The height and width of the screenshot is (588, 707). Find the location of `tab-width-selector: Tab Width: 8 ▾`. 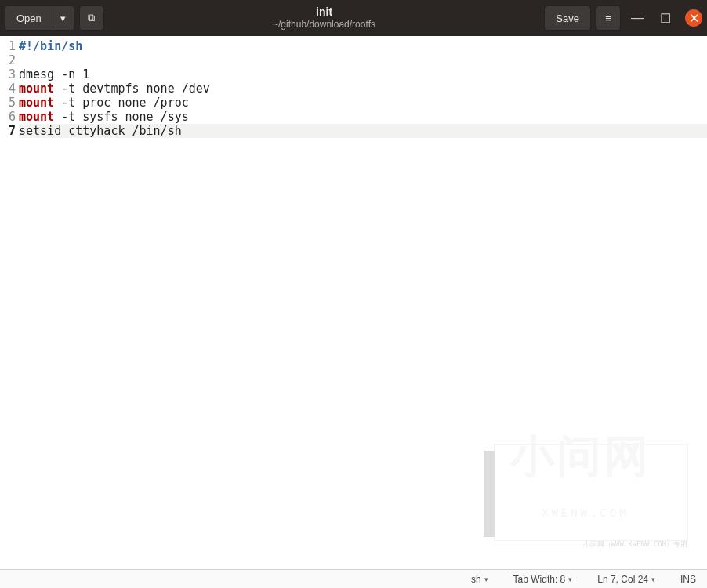

tab-width-selector: Tab Width: 8 ▾ is located at coordinates (543, 579).